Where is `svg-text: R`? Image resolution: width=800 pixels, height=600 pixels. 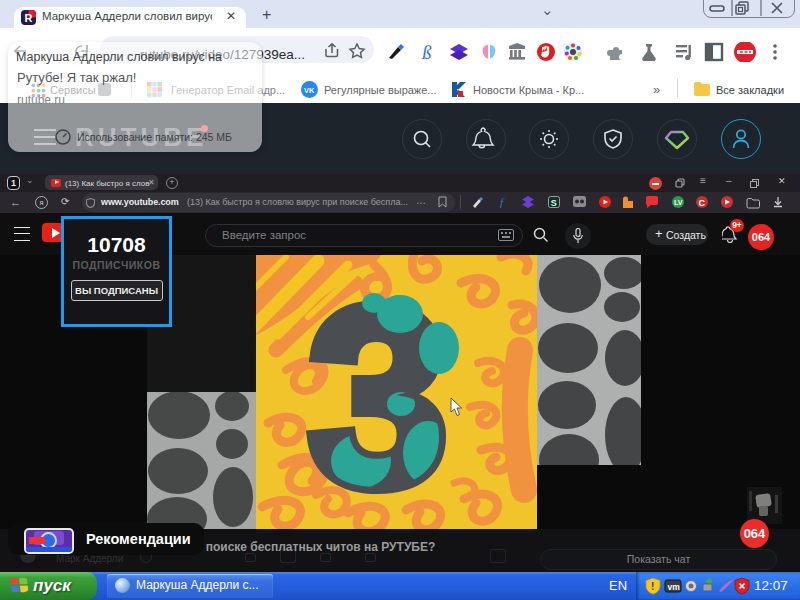
svg-text: R is located at coordinates (29, 18).